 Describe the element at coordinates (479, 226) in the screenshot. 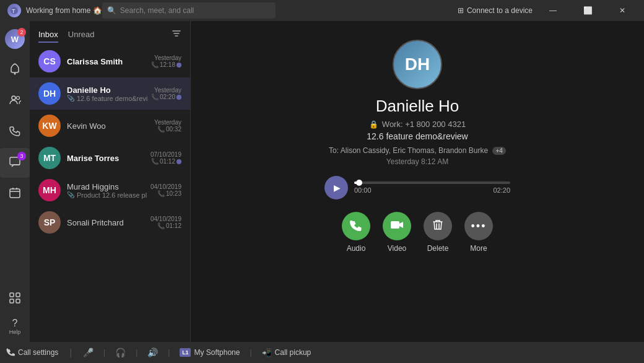

I see `more-button: •••` at that location.